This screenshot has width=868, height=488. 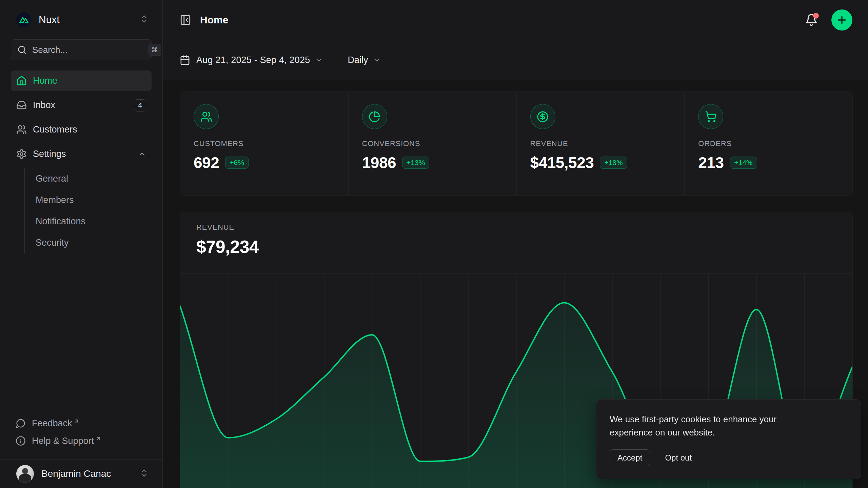 What do you see at coordinates (601, 144) in the screenshot?
I see `stat-label: REVENUE` at bounding box center [601, 144].